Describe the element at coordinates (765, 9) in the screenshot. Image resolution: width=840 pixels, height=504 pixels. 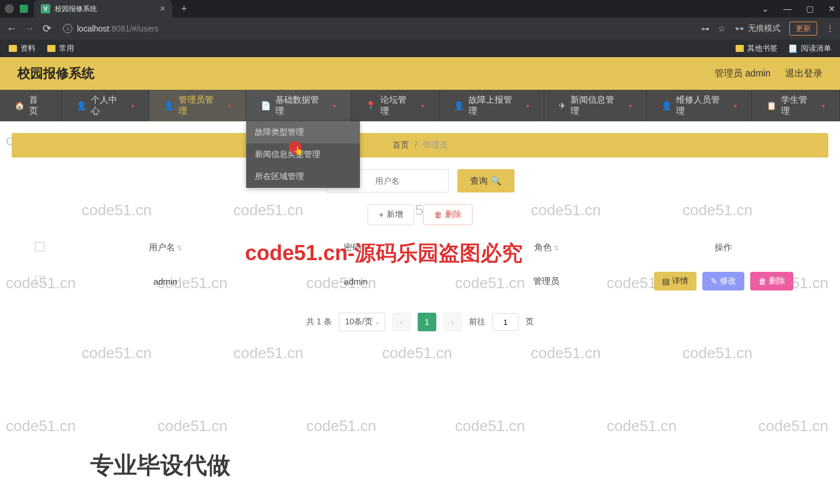
I see `dropdown-icon: ⌄` at that location.